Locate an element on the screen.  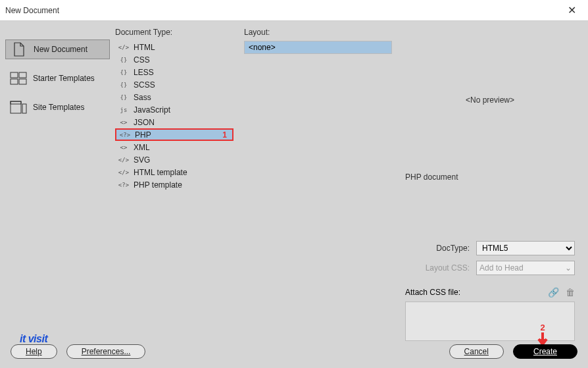
site-templates-icon is located at coordinates (18, 107).